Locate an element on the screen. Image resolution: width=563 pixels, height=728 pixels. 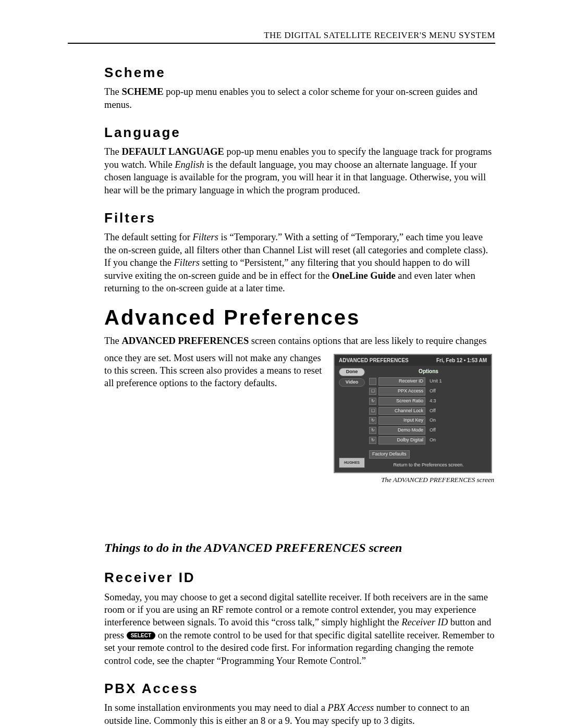
select-button-icon: SELECT is located at coordinates (141, 636).